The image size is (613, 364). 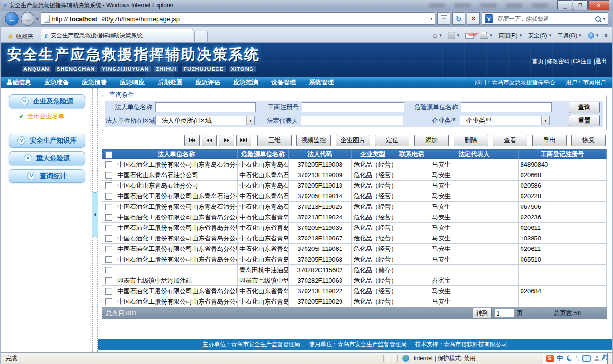 What do you see at coordinates (510, 140) in the screenshot?
I see `action-button: 查看` at bounding box center [510, 140].